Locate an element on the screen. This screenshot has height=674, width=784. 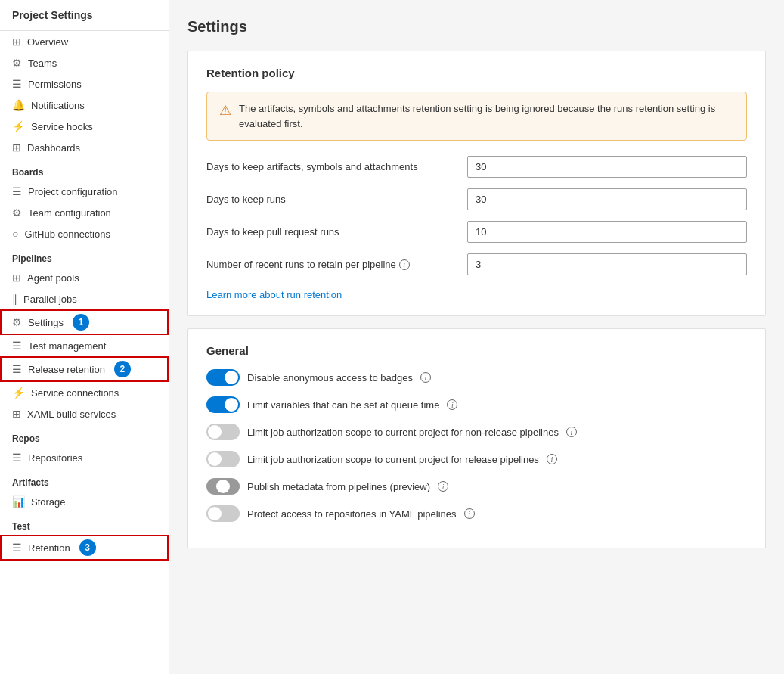
sidebar-item-label: Storage is located at coordinates (48, 502).